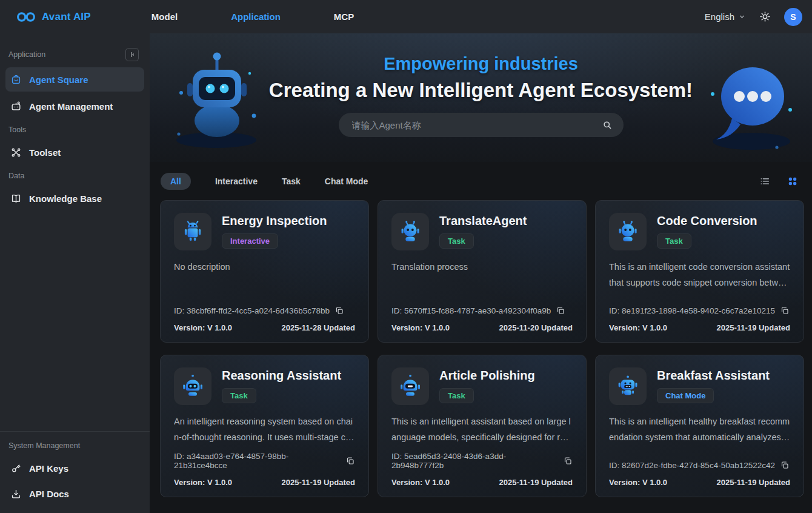  What do you see at coordinates (75, 198) in the screenshot?
I see `sidebar-item-knowledge-base: Knowledge Base` at bounding box center [75, 198].